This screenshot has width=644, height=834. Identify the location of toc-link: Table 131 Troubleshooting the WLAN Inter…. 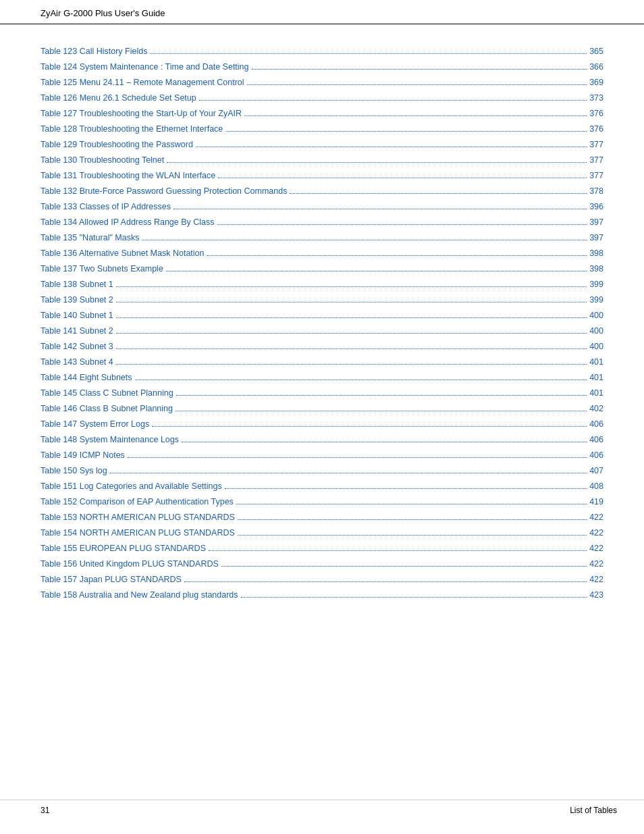
(128, 176).